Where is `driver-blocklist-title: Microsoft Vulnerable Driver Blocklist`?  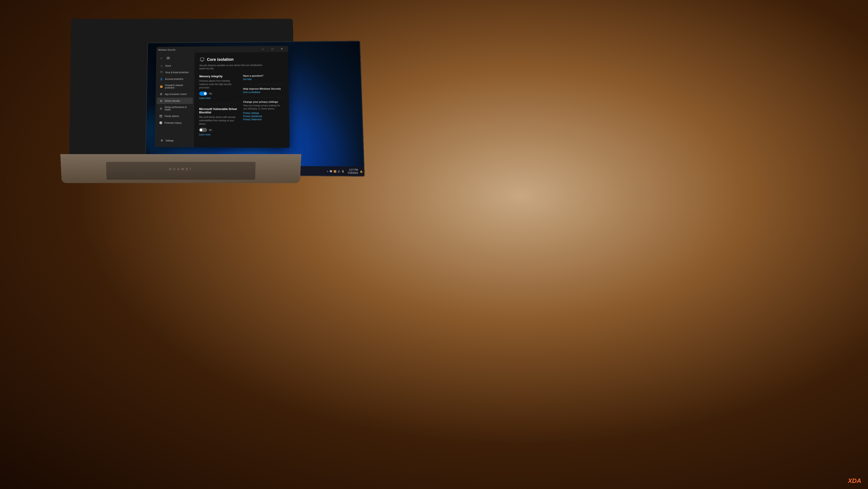
driver-blocklist-title: Microsoft Vulnerable Driver Blocklist is located at coordinates (219, 111).